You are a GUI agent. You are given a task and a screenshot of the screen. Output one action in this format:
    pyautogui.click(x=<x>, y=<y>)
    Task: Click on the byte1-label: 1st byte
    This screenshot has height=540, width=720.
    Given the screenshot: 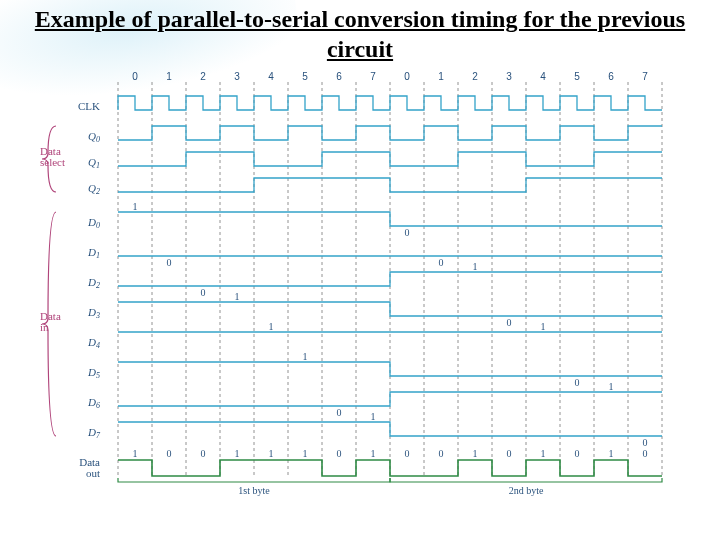 What is the action you would take?
    pyautogui.click(x=254, y=490)
    